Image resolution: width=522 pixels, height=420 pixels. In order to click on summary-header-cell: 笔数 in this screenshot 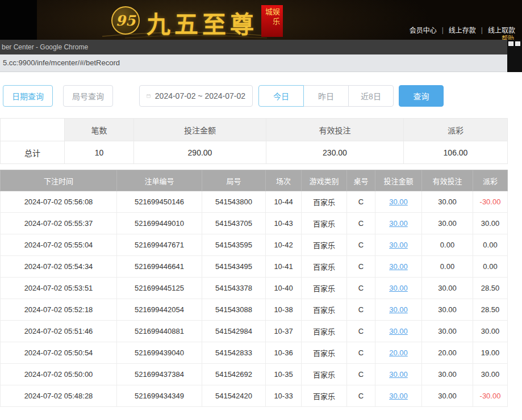, I will do `click(99, 130)`.